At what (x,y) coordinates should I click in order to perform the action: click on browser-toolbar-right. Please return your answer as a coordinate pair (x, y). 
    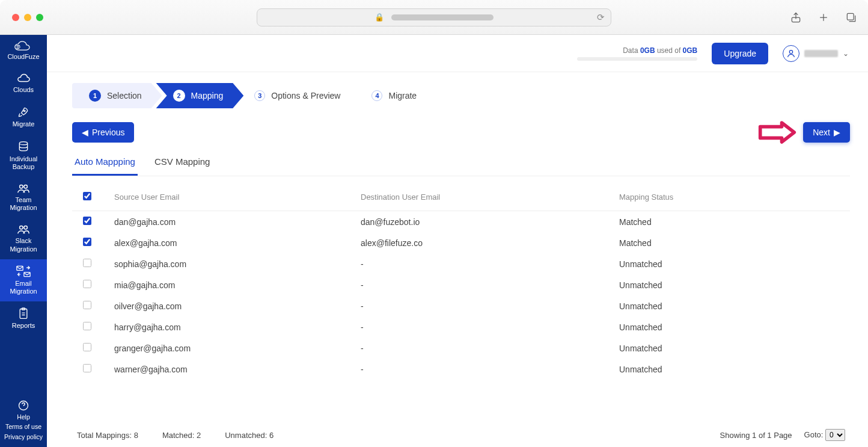
    Looking at the image, I should click on (824, 17).